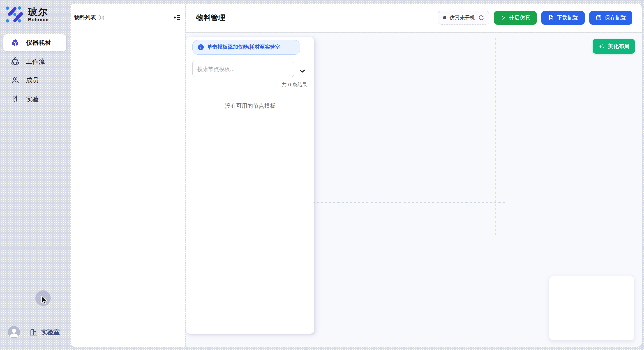 This screenshot has height=350, width=644. Describe the element at coordinates (35, 99) in the screenshot. I see `sidebar-item-experiments: 实验` at that location.